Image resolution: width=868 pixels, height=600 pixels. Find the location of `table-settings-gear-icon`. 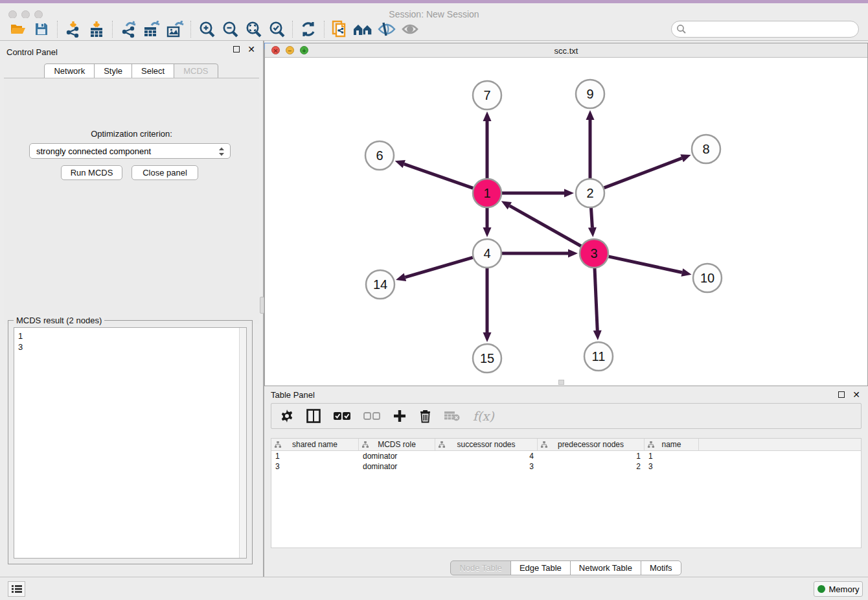

table-settings-gear-icon is located at coordinates (287, 416).